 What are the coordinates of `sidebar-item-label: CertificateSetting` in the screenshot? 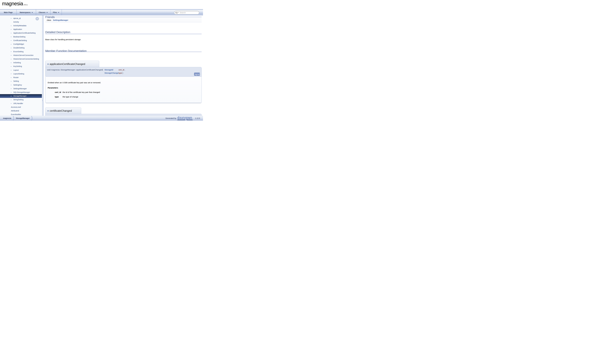 It's located at (20, 40).